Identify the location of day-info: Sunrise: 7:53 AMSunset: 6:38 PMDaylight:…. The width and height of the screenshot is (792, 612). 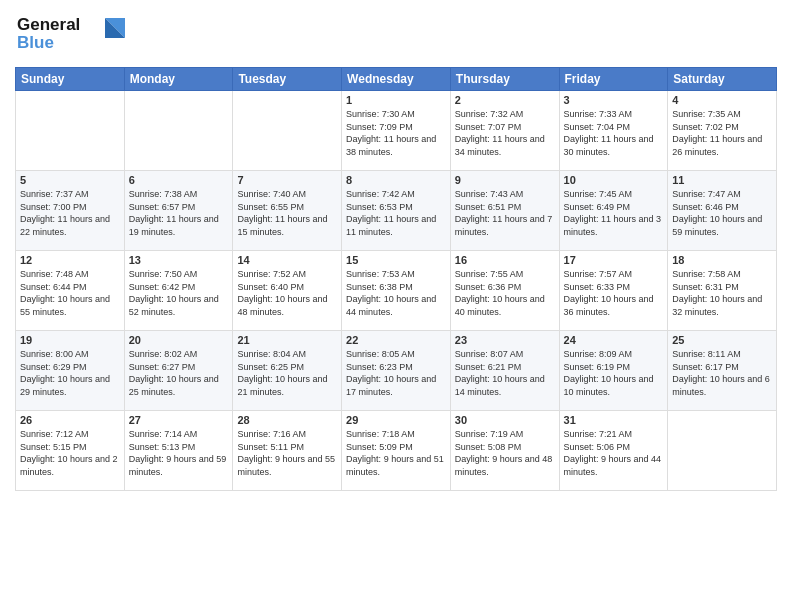
(396, 293).